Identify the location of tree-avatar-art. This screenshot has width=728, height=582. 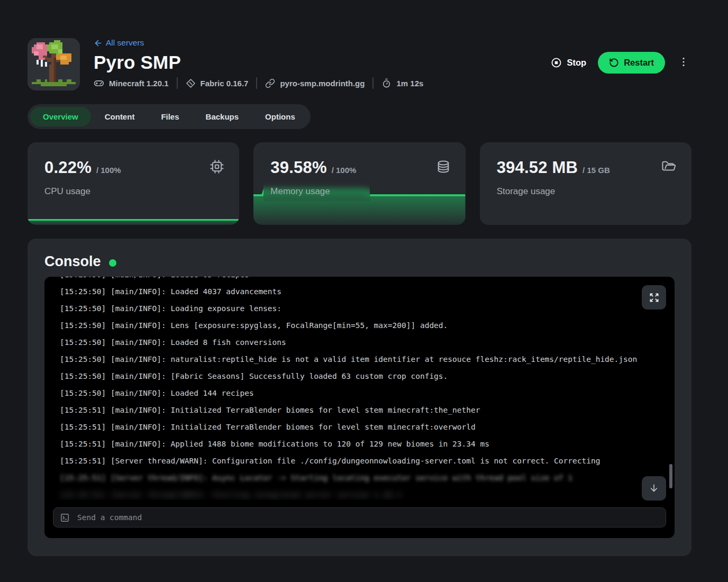
(54, 65).